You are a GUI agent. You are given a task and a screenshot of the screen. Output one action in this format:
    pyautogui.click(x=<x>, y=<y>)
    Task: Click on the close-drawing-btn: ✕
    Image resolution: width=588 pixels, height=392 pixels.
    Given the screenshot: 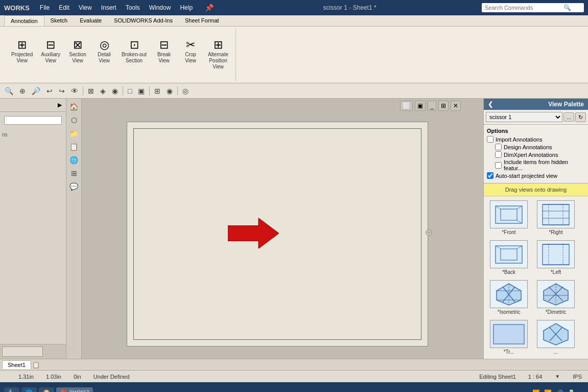 What is the action you would take?
    pyautogui.click(x=456, y=106)
    